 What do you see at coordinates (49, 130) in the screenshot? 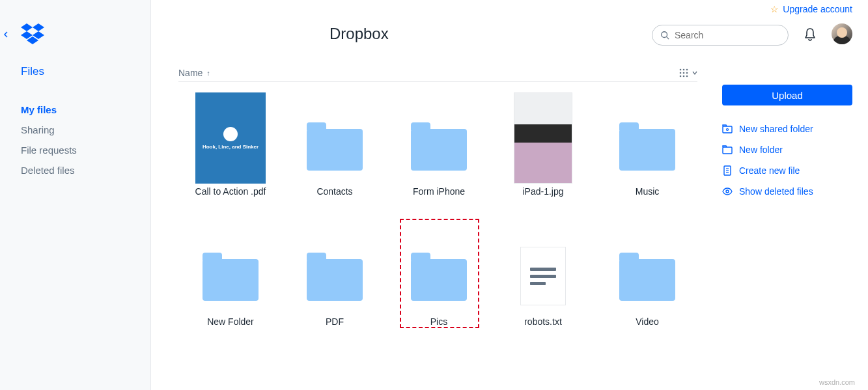
I see `sidebar-item-sharing: Sharing` at bounding box center [49, 130].